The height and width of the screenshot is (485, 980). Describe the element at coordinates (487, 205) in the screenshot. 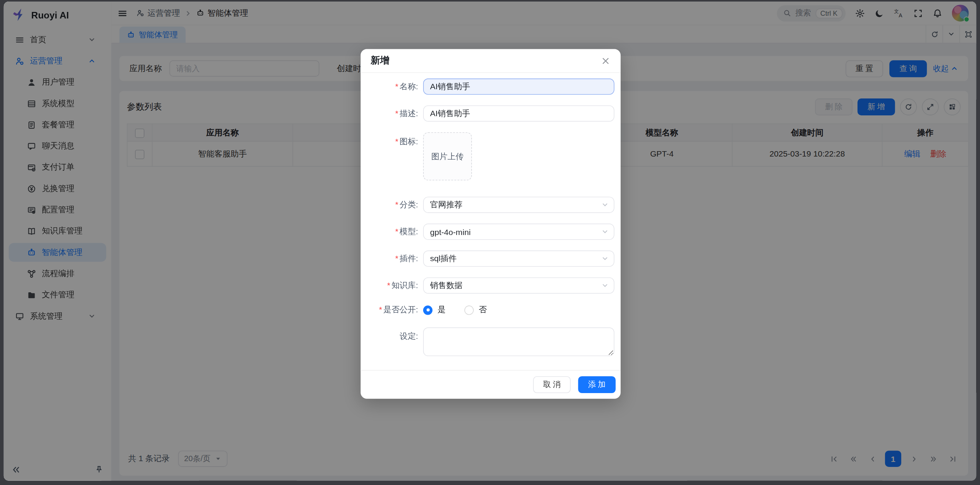

I see `category-field-row: *分类: 官网推荐` at that location.